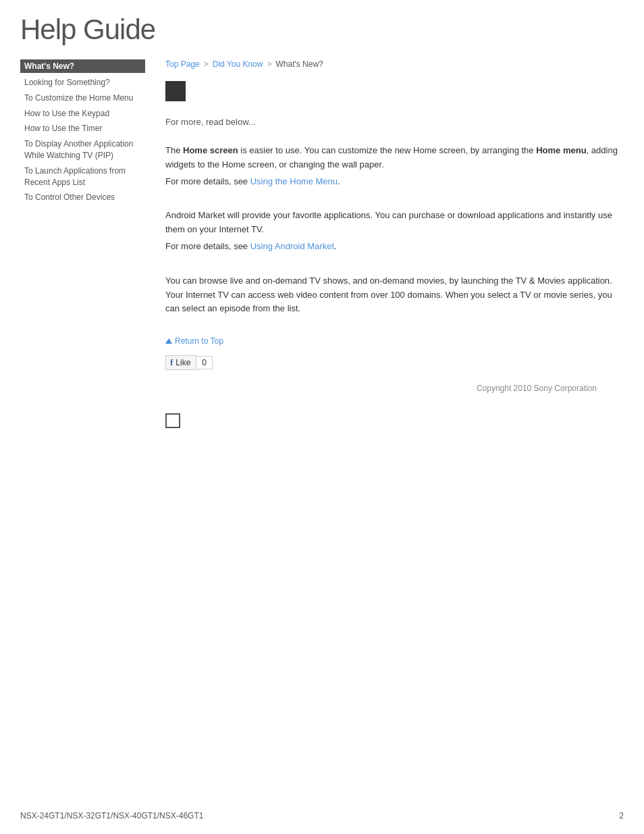  What do you see at coordinates (174, 150) in the screenshot?
I see `section1-text1: The` at bounding box center [174, 150].